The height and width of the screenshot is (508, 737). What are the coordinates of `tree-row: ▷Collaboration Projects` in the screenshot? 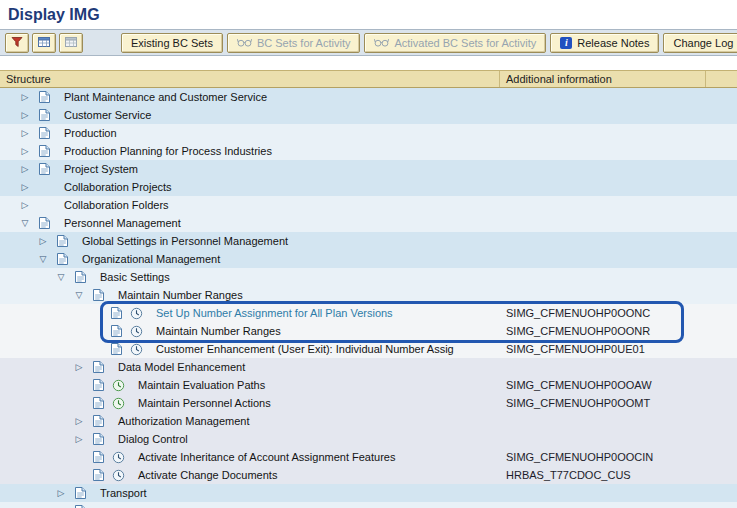 It's located at (368, 187).